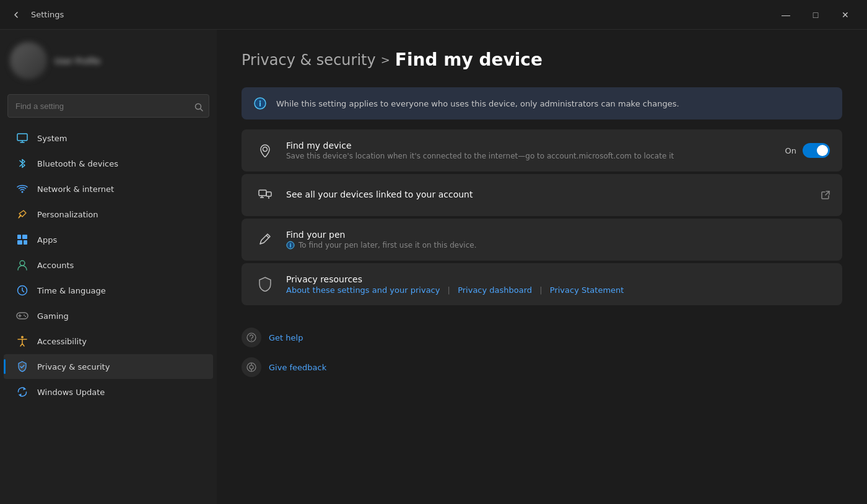 This screenshot has height=504, width=867. Describe the element at coordinates (22, 189) in the screenshot. I see `network-icon` at that location.